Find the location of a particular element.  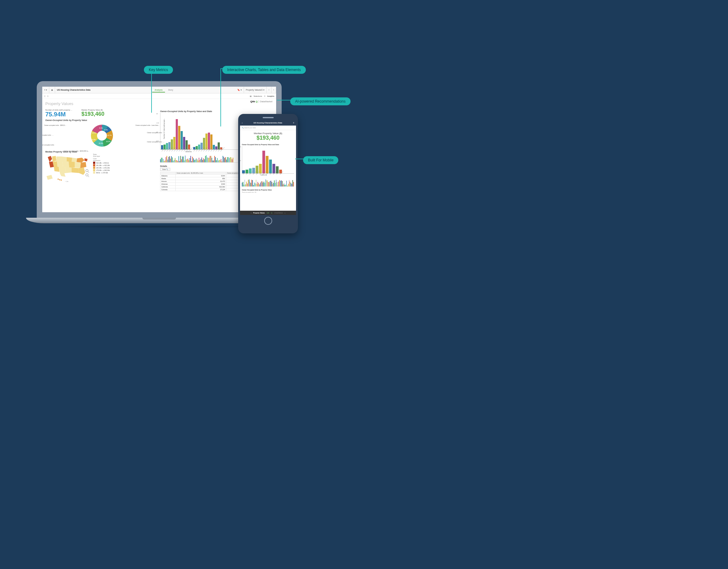

phone-back-button: ‹ is located at coordinates (242, 123).